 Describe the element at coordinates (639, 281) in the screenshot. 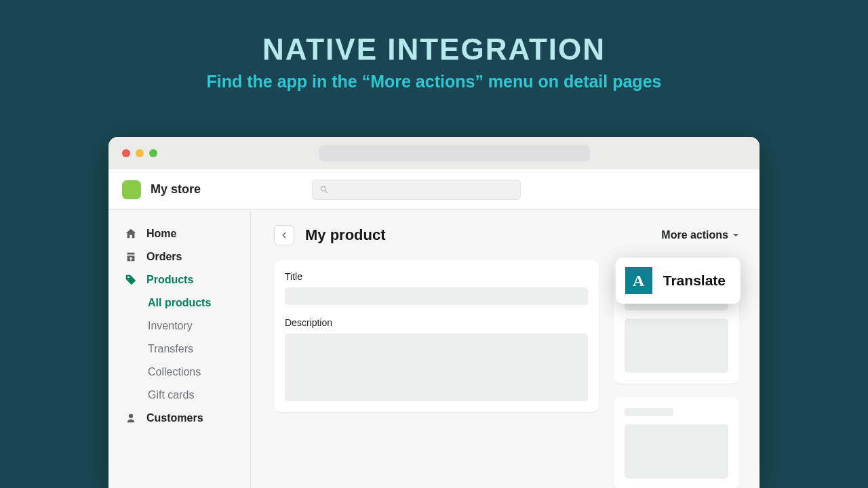

I see `translate-app-icon: A` at that location.